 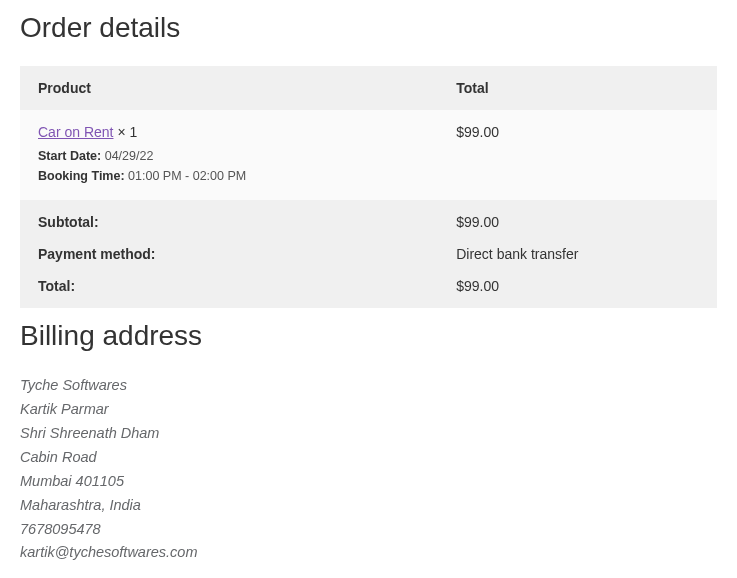 I want to click on subtotal-value: $99.00, so click(x=578, y=219).